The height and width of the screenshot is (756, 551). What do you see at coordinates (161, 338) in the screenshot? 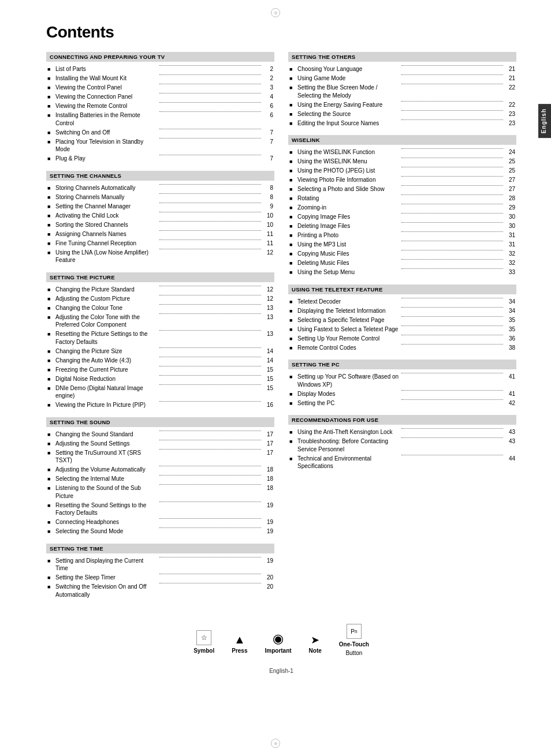
I see `list-item: ■Resetting the Picture Settings to the F…` at bounding box center [161, 338].